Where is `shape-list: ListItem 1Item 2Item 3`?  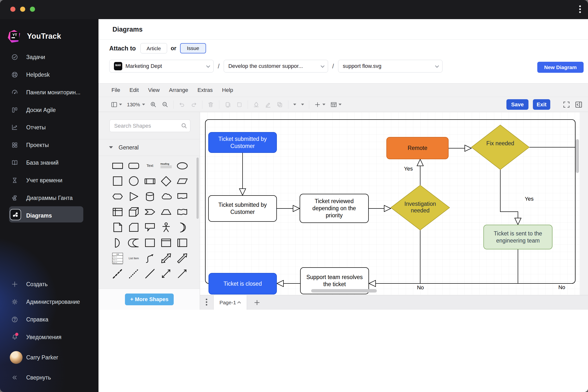 shape-list: ListItem 1Item 2Item 3 is located at coordinates (118, 258).